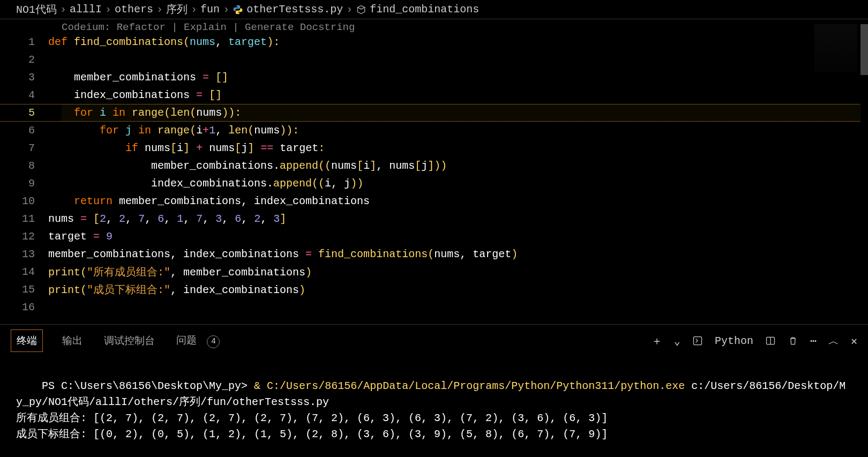  I want to click on minimap, so click(836, 48).